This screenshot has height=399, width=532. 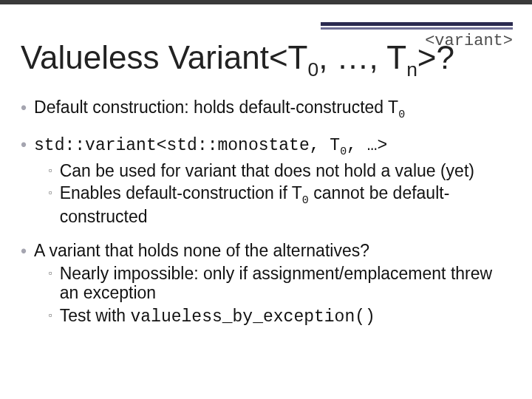 I want to click on title-mid: , …, T, so click(x=362, y=58).